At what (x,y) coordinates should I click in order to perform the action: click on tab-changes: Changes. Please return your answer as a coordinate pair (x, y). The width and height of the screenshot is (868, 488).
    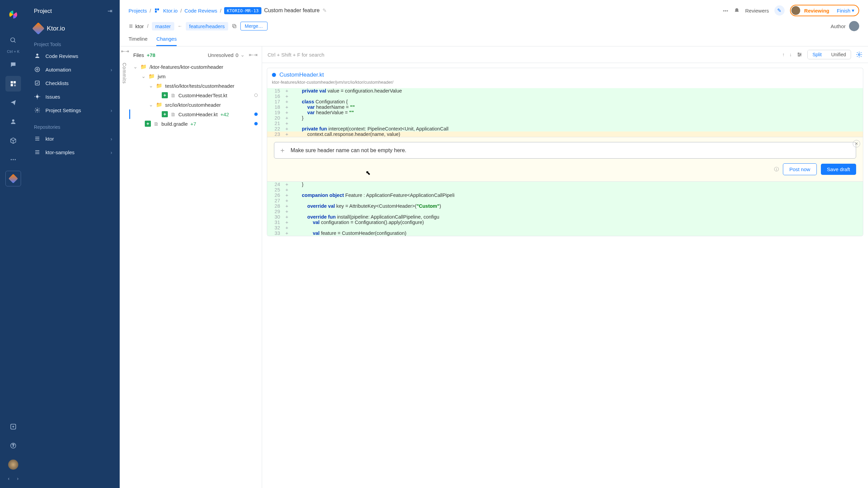
    Looking at the image, I should click on (166, 41).